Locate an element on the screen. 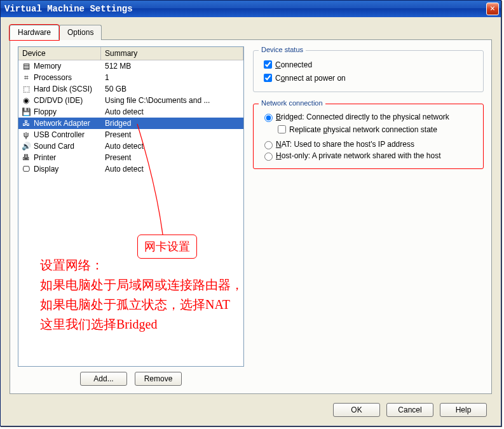 Image resolution: width=504 pixels, height=429 pixels. connected-checkbox is located at coordinates (268, 65).